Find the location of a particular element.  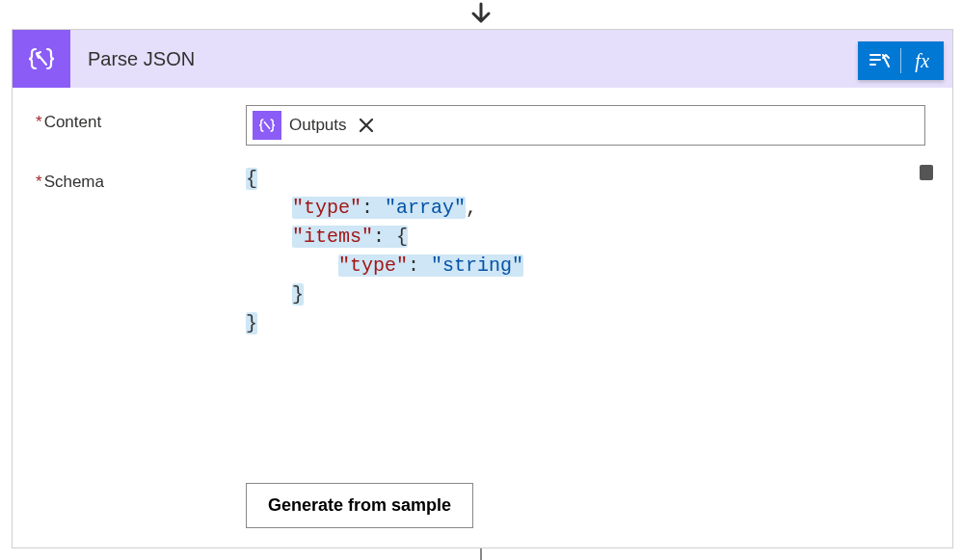

content-input: Outputs is located at coordinates (586, 125).